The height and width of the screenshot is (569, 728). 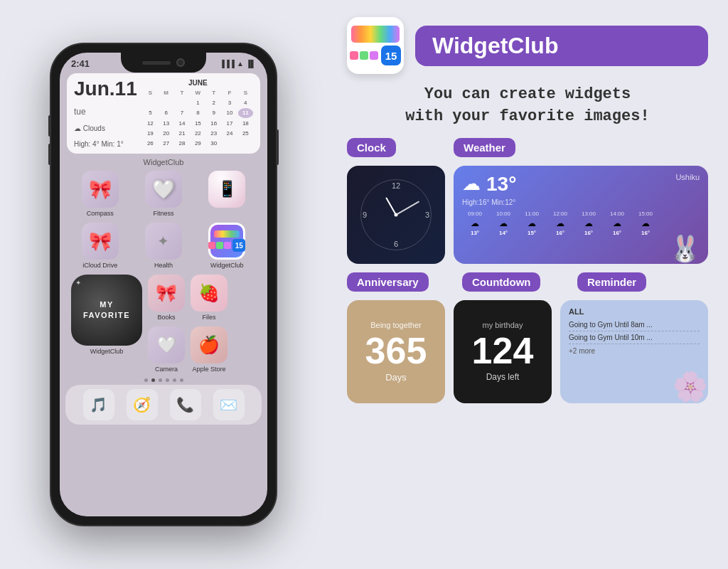 I want to click on calendar-temp: High: 4° Min: 1°, so click(x=105, y=144).